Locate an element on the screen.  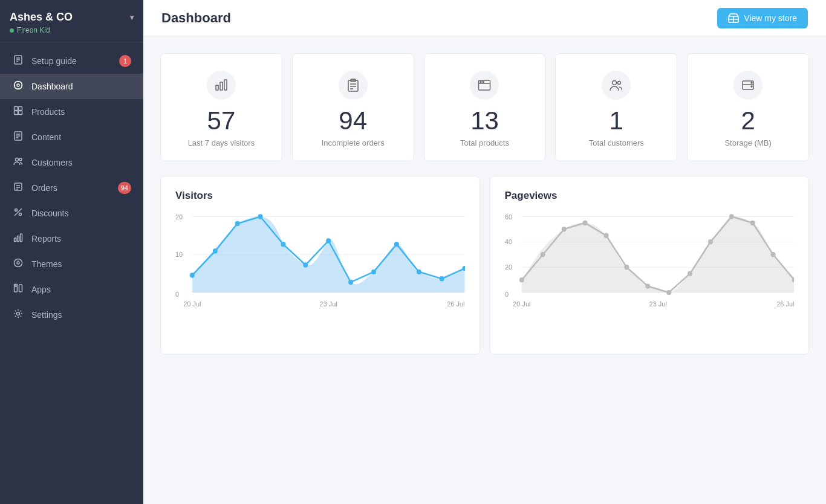
stat-card-visitors: 57 Last 7 days visitors is located at coordinates (221, 108).